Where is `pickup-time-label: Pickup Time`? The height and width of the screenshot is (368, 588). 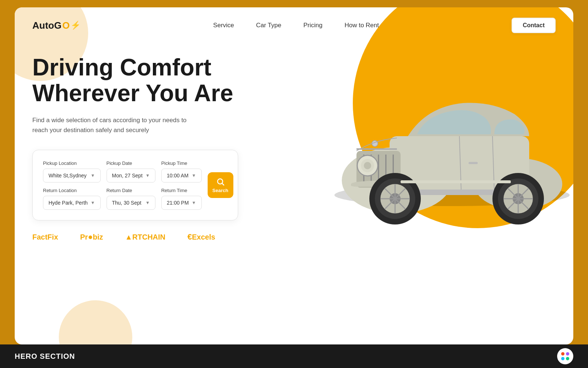
pickup-time-label: Pickup Time is located at coordinates (182, 163).